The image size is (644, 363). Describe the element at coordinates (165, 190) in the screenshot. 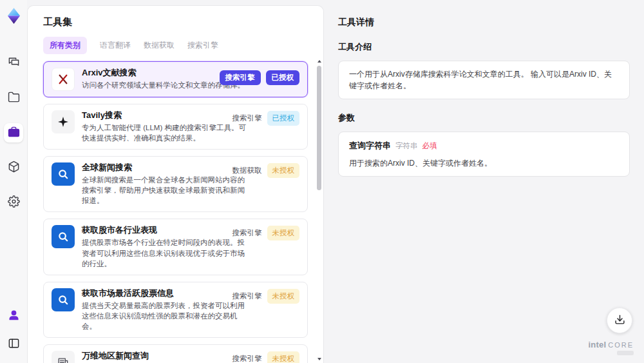

I see `tool-description: 全球新闻搜索是一个聚合全球各大新闻网站内容的搜索引擎，帮助用户快速获取全球最新资…` at that location.